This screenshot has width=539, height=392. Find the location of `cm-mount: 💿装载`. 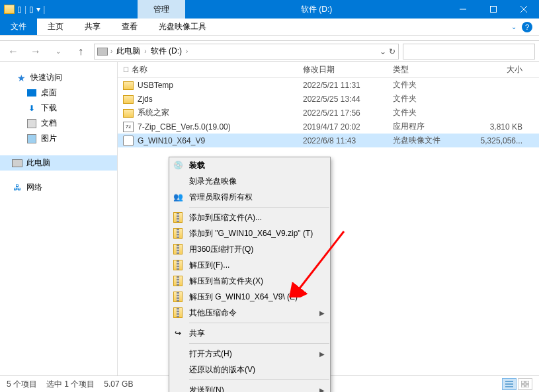

cm-mount: 💿装载 is located at coordinates (250, 165).